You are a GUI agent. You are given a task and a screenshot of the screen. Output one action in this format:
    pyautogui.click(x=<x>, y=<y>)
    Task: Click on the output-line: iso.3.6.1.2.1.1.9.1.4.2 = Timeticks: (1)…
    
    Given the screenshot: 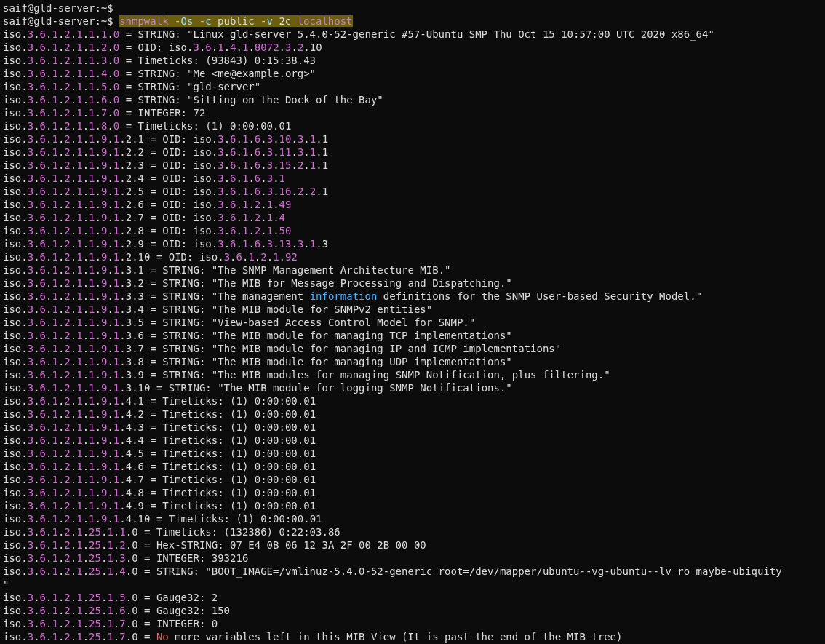 What is the action you would take?
    pyautogui.click(x=412, y=414)
    